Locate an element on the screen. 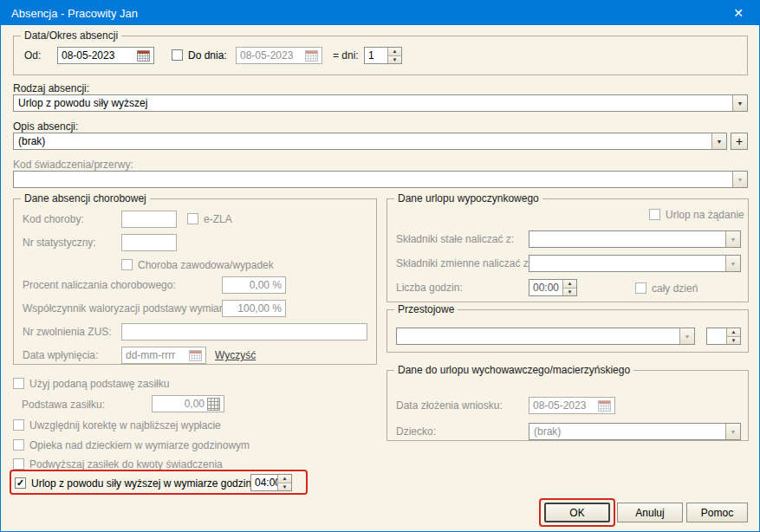 Image resolution: width=760 pixels, height=532 pixels. wypoczynkowy-group: Dane urlopu wypoczynkowego Urlop na żąda… is located at coordinates (568, 250).